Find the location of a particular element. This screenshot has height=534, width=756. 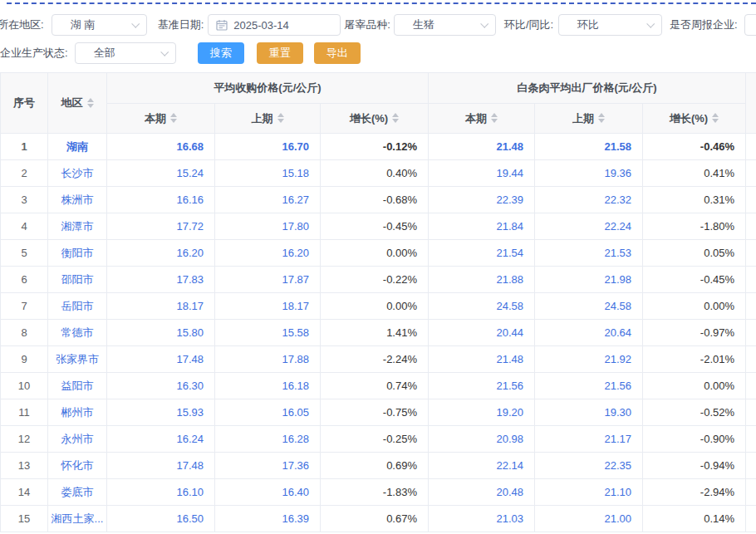

cell-buy-previous: 16.27 is located at coordinates (268, 200).